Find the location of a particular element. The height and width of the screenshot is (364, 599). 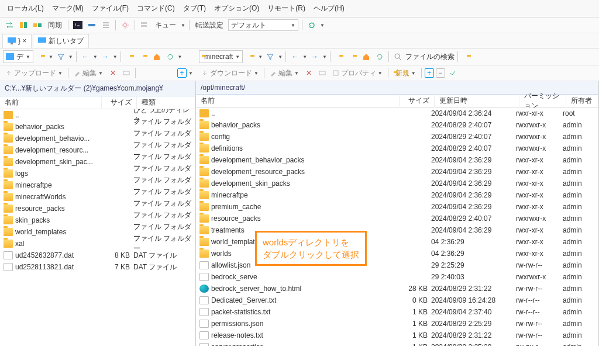

bookmark-icon is located at coordinates (467, 57).